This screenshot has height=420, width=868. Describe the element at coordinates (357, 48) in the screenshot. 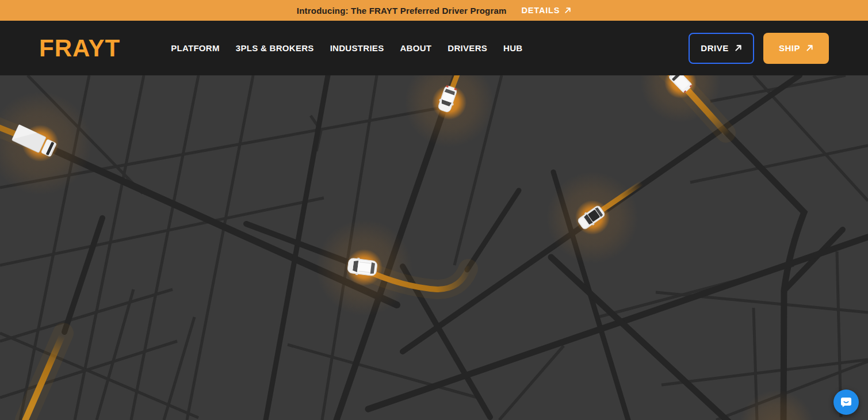

I see `nav-item-industries: INDUSTRIES` at that location.